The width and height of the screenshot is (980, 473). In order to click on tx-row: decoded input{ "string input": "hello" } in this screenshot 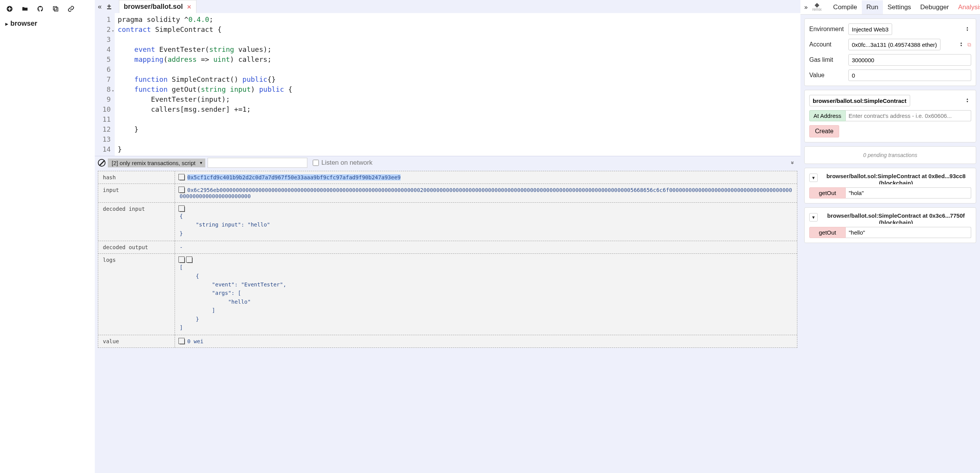, I will do `click(447, 222)`.